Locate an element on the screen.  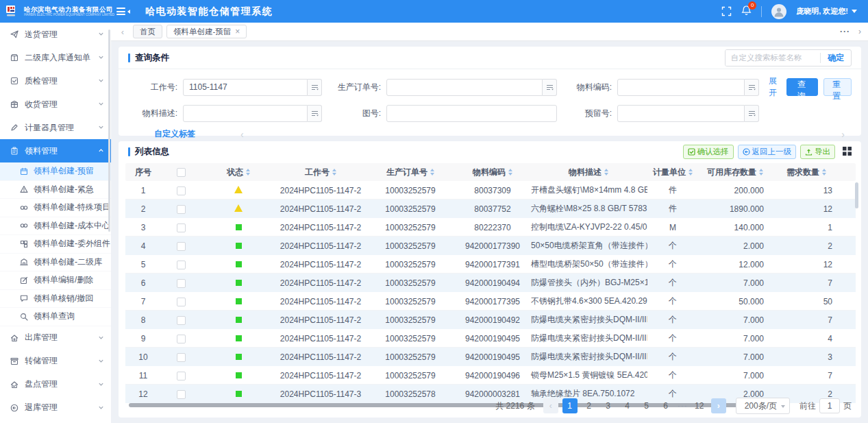
tags-scroll-right-icon: › is located at coordinates (843, 134).